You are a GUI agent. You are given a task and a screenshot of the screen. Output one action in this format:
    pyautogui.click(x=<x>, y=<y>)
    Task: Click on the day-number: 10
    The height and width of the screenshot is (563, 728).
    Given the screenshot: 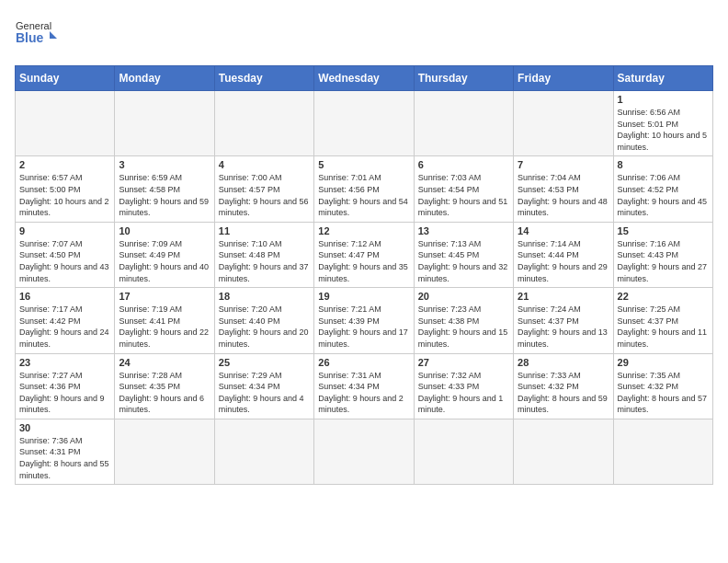 What is the action you would take?
    pyautogui.click(x=164, y=231)
    